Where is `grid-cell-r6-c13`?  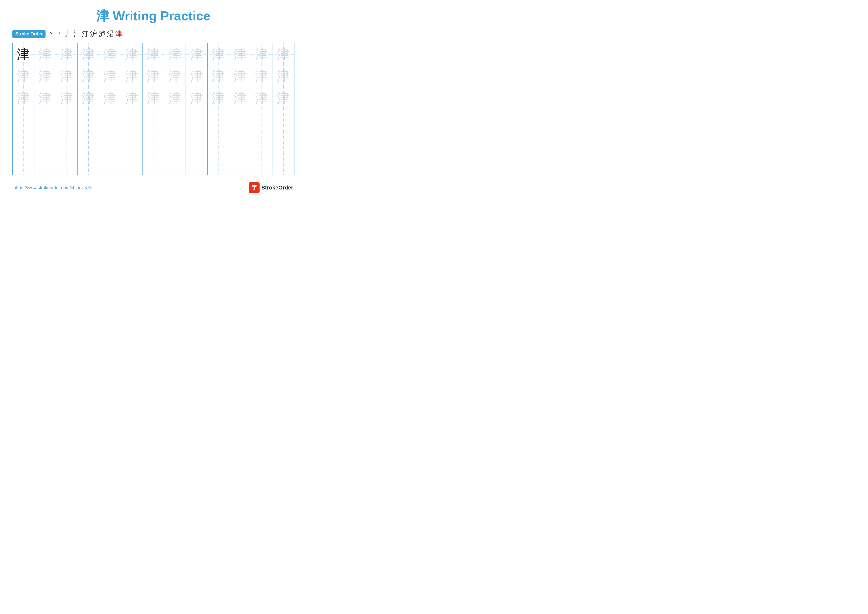
grid-cell-r6-c13 is located at coordinates (284, 164).